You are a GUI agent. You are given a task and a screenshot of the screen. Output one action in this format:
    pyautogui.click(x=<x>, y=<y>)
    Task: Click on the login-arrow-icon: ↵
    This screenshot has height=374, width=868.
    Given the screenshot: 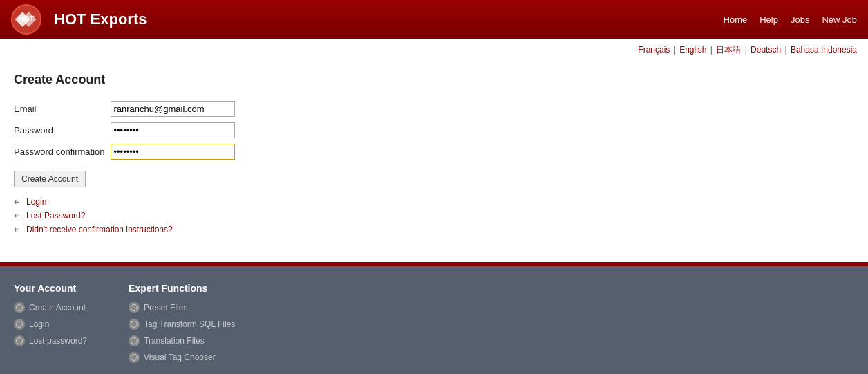 What is the action you would take?
    pyautogui.click(x=19, y=202)
    